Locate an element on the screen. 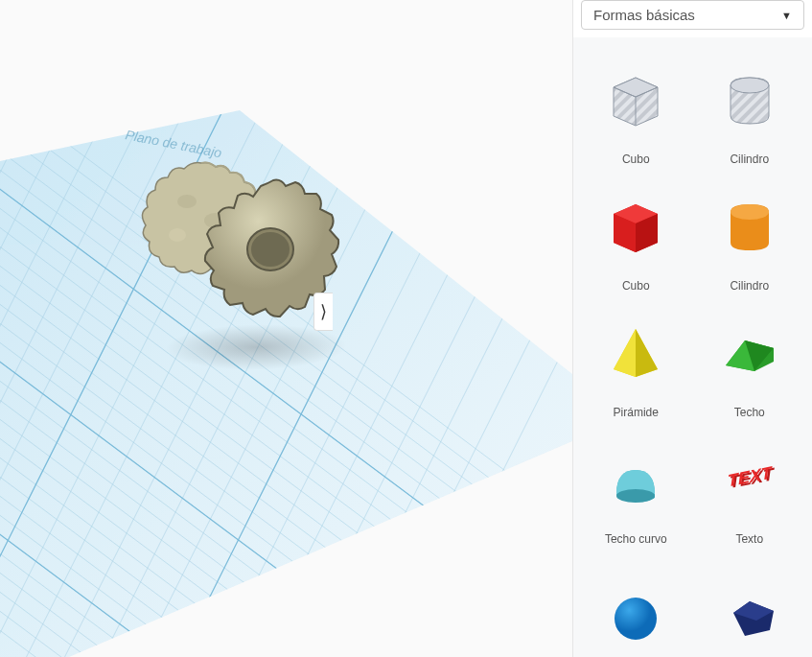 This screenshot has height=657, width=812. collapse-panel-button: ⟩ is located at coordinates (323, 312).